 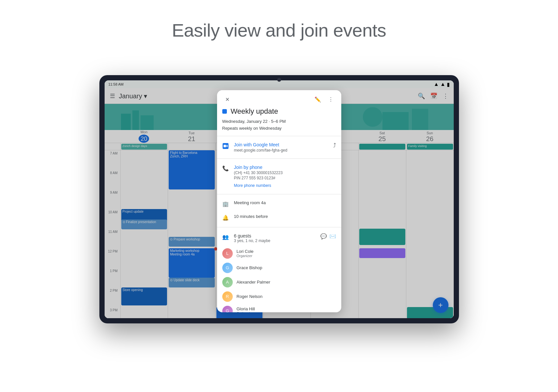 I want to click on guests-count: 6 guests, so click(x=275, y=236).